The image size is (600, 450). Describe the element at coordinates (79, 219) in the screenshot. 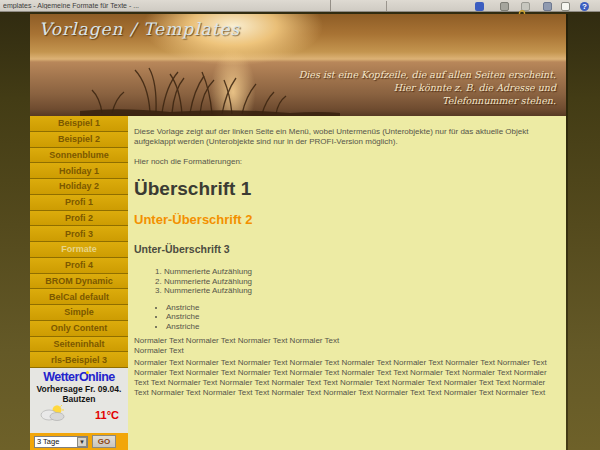

I see `sidebar-item-profi-2: Profi 2` at that location.